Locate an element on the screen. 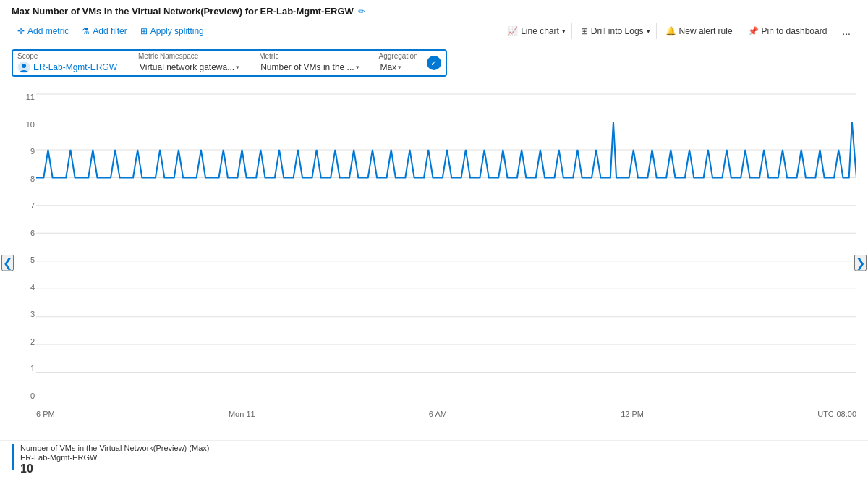 The width and height of the screenshot is (868, 503). line-chart-icon: 📈 is located at coordinates (512, 31).